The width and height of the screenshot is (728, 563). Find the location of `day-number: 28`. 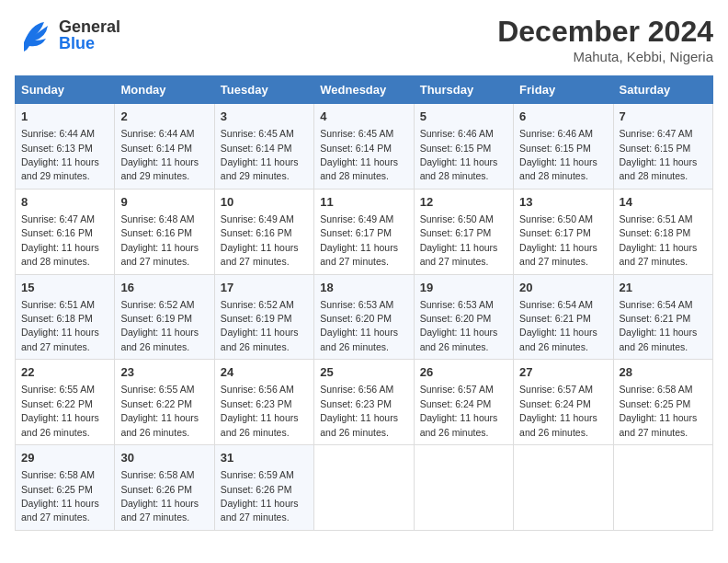

day-number: 28 is located at coordinates (664, 373).